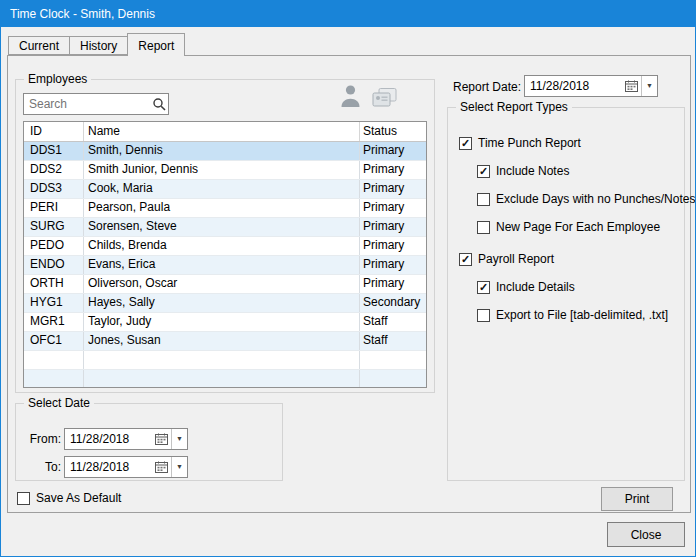 This screenshot has height=557, width=696. I want to click on from-date-value: 11/28/2018, so click(108, 439).